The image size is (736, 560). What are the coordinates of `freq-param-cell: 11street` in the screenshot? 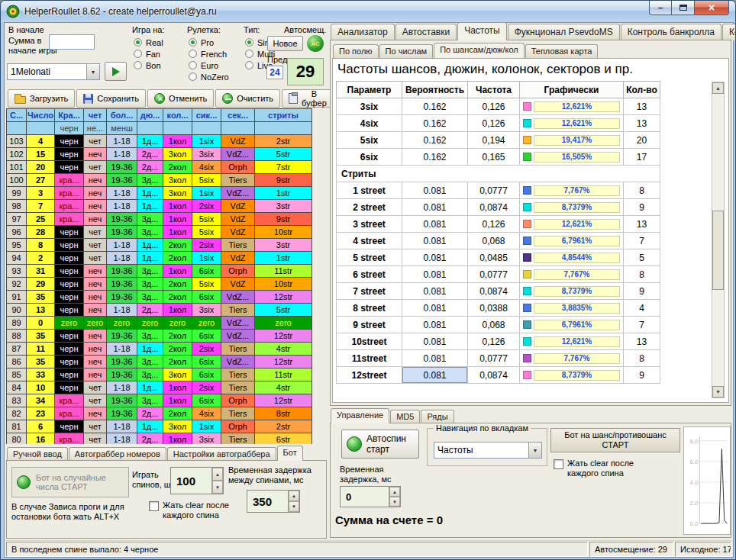 It's located at (370, 359).